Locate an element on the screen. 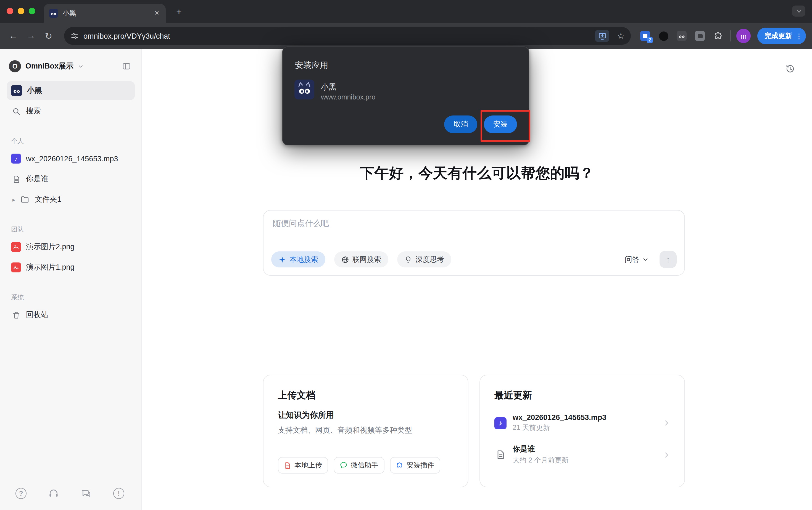  extension-grey-icon is located at coordinates (700, 36).